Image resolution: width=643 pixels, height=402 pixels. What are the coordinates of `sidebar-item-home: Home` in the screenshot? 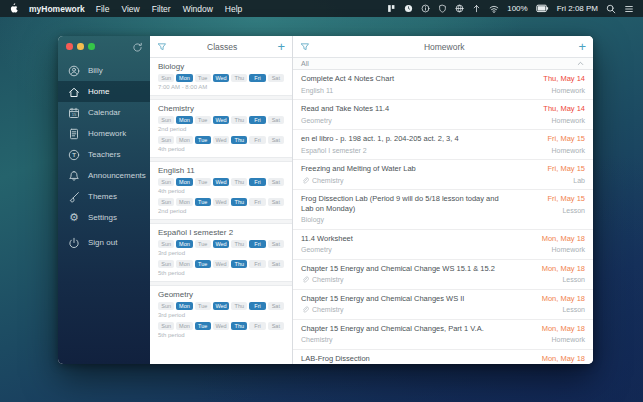 It's located at (104, 92).